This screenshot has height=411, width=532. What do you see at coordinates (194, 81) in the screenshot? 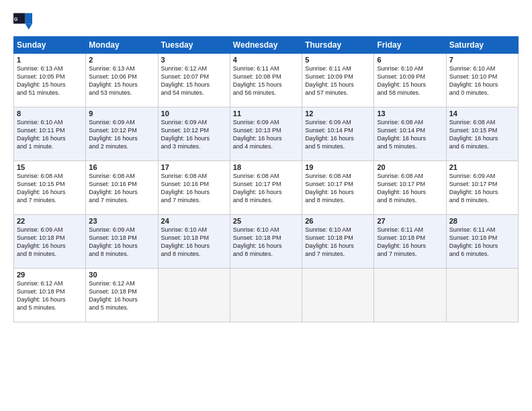
I see `day-info: Sunrise: 6:12 AM Sunset: 10:07 PM Daylig…` at bounding box center [194, 81].